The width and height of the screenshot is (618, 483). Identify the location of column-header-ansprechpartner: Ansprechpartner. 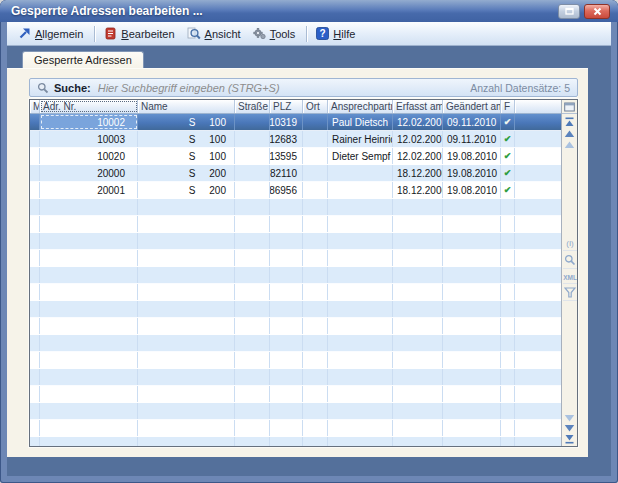
(360, 106).